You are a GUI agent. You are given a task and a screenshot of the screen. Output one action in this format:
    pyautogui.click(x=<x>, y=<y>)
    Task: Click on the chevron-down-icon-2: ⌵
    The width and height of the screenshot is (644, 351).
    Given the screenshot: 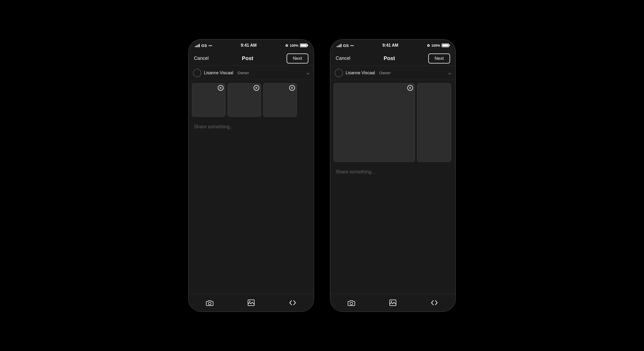 What is the action you would take?
    pyautogui.click(x=450, y=73)
    